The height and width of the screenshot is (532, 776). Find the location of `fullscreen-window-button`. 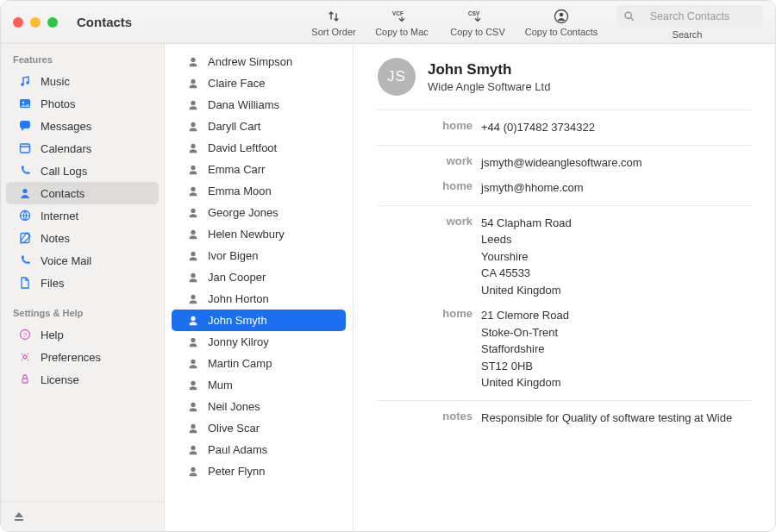

fullscreen-window-button is located at coordinates (53, 22).